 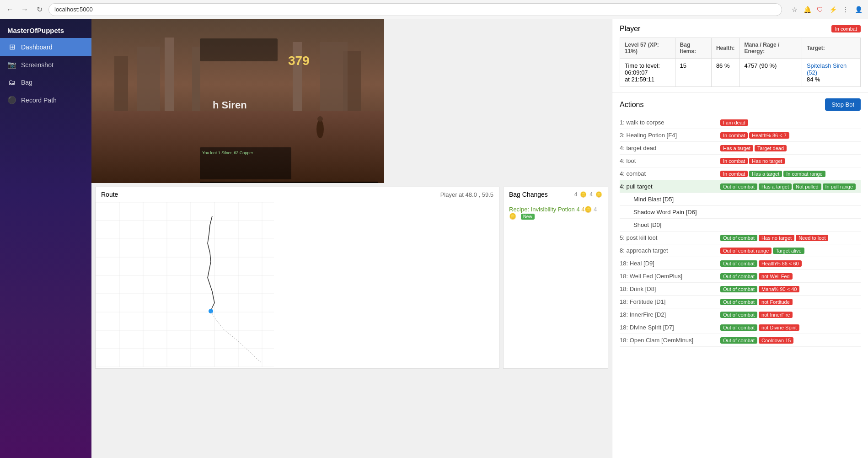 What do you see at coordinates (39, 10) in the screenshot?
I see `refresh-button: ↻` at bounding box center [39, 10].